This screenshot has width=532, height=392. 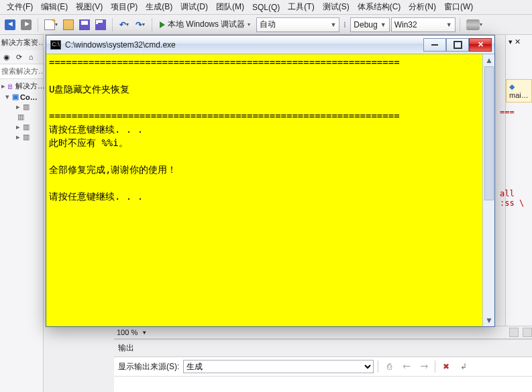 I want to click on output-title: 输出, so click(x=323, y=348).